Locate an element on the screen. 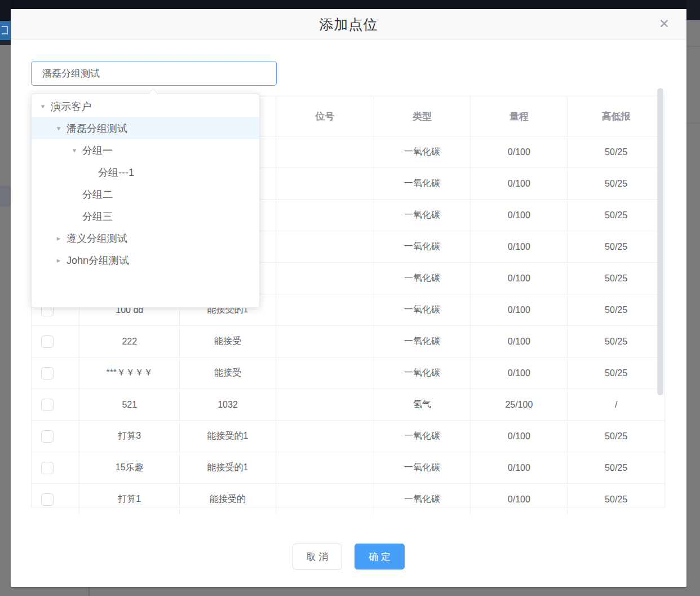 Image resolution: width=700 pixels, height=596 pixels. vertical-scrollbar-thumb is located at coordinates (661, 241).